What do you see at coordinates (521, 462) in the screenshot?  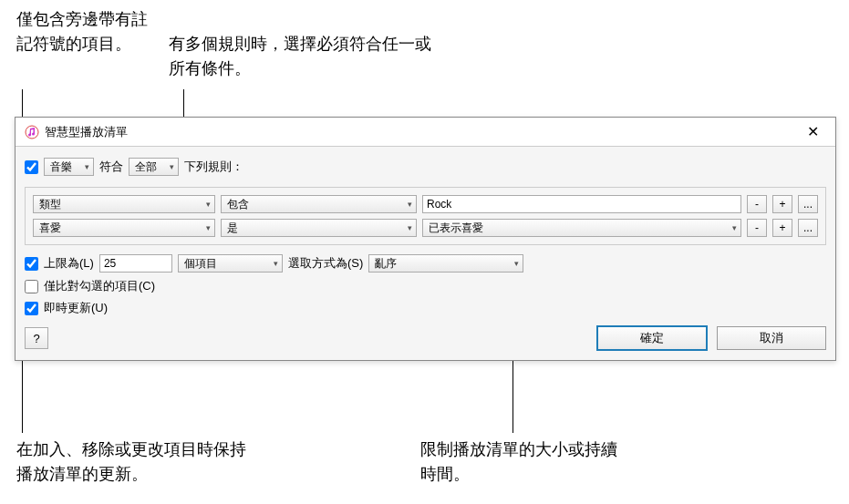 I see `callout-bottom-right: 限制播放清單的大小或持續時間。` at bounding box center [521, 462].